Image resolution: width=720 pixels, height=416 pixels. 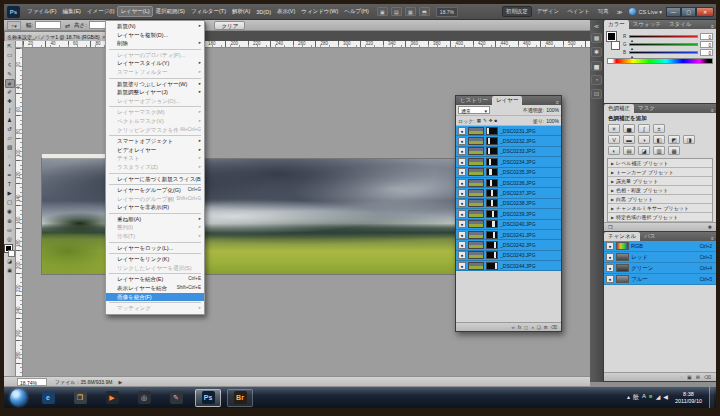 I want to click on menubar-item-ヘルプ(H): ヘルプ(H), so click(x=356, y=12).